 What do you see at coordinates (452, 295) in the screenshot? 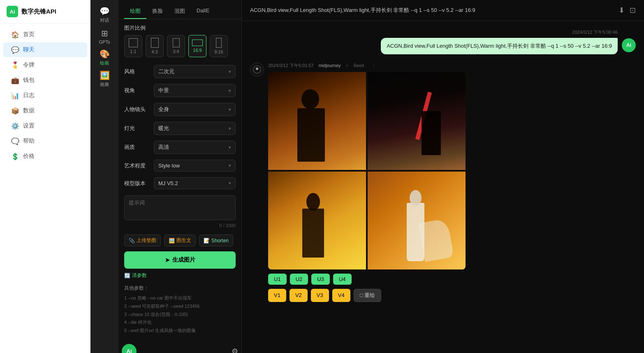
I see `v-buttons-row: V1 V2 V3 V4 □ 重绘` at bounding box center [452, 295].